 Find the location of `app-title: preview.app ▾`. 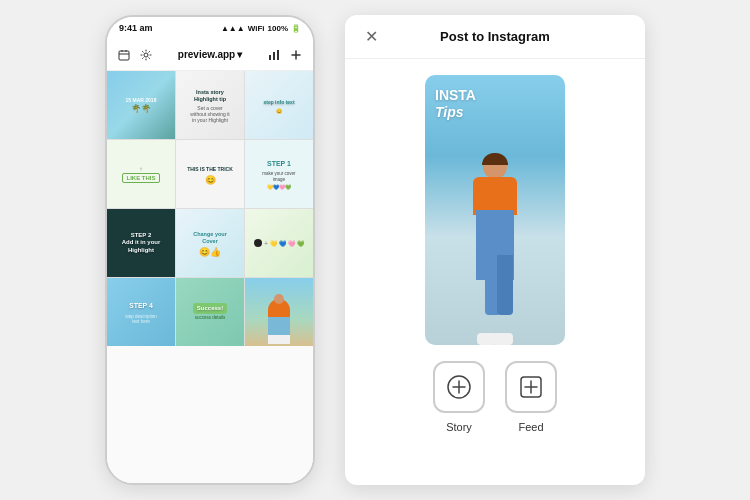

app-title: preview.app ▾ is located at coordinates (210, 54).